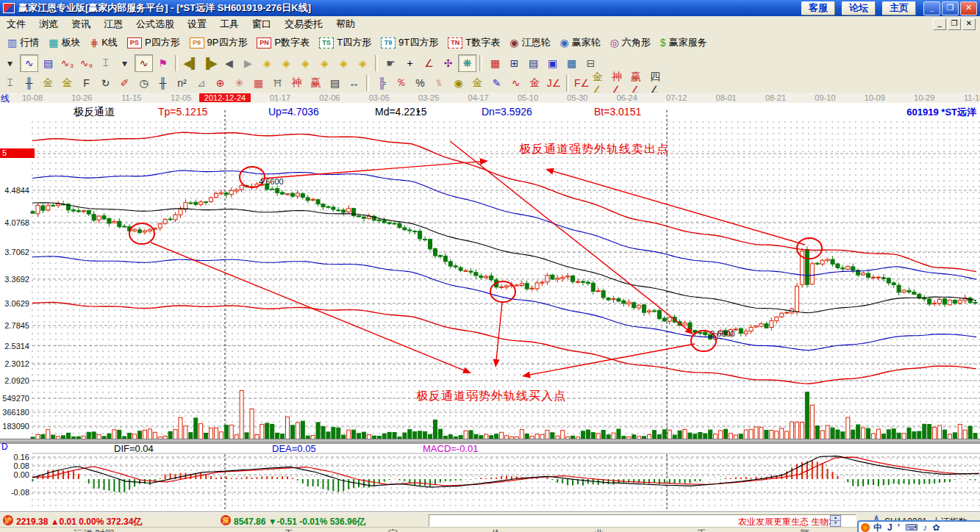 This screenshot has height=532, width=980. What do you see at coordinates (49, 83) in the screenshot?
I see `tb3-gold-comb-1-icon: 金` at bounding box center [49, 83].